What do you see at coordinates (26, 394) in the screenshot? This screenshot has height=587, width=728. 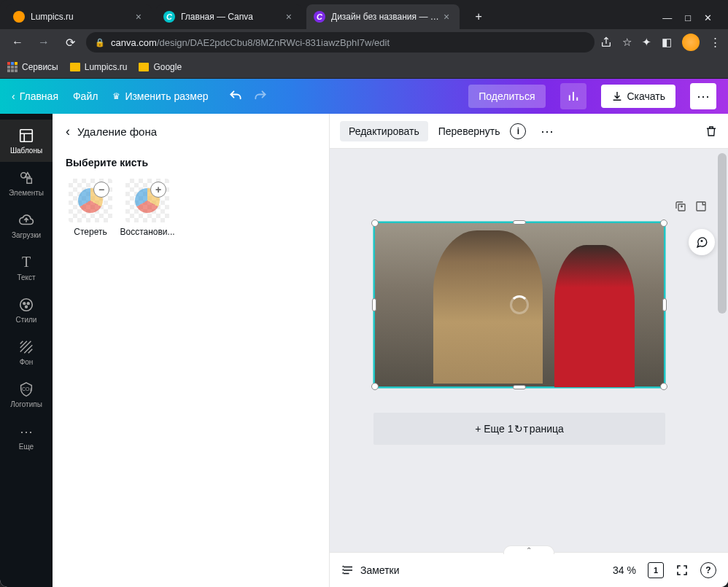 I see `sidenav-logos: CO₂ Логотипы` at bounding box center [26, 394].